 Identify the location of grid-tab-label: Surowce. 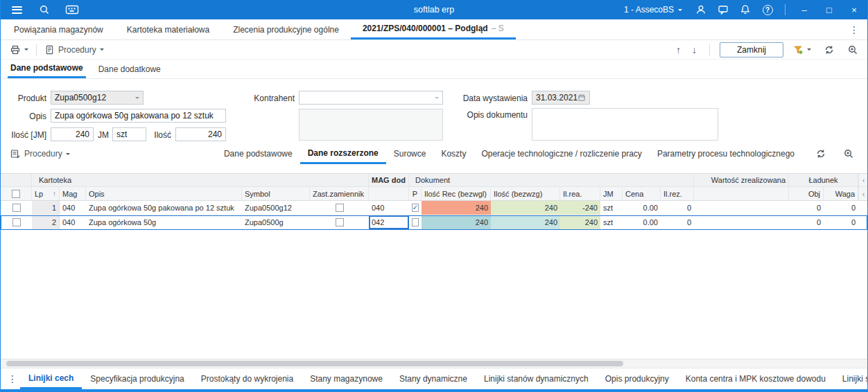
(410, 154).